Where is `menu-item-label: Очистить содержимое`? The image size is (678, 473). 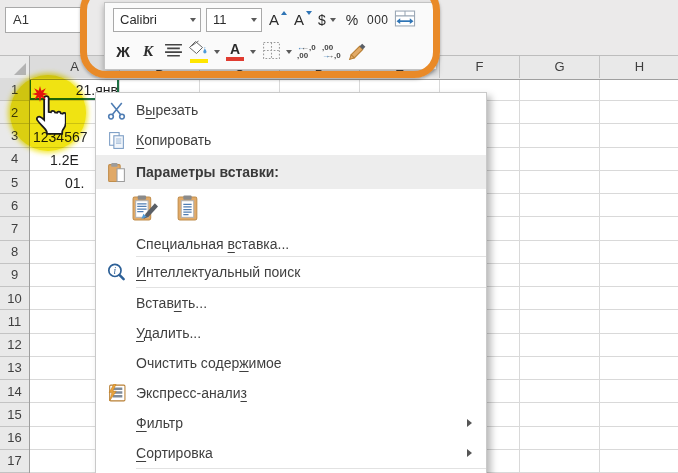 menu-item-label: Очистить содержимое is located at coordinates (311, 363).